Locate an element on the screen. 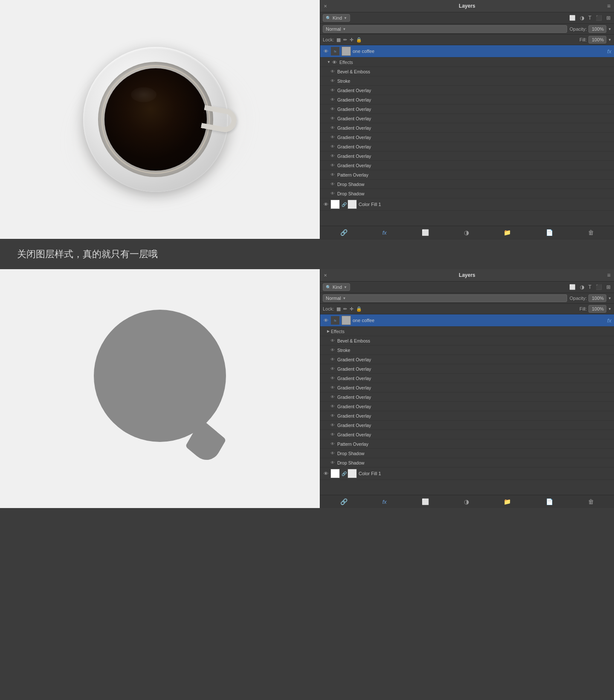 Image resolution: width=614 pixels, height=700 pixels. group-btn-bottom: 📁 is located at coordinates (507, 502).